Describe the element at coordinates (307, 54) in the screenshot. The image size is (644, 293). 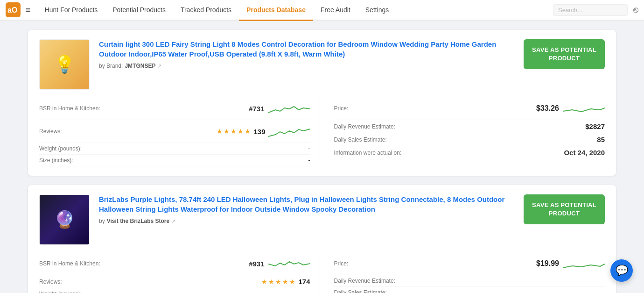
I see `product-info: Curtain light 300 LED Fairy String Light…` at that location.